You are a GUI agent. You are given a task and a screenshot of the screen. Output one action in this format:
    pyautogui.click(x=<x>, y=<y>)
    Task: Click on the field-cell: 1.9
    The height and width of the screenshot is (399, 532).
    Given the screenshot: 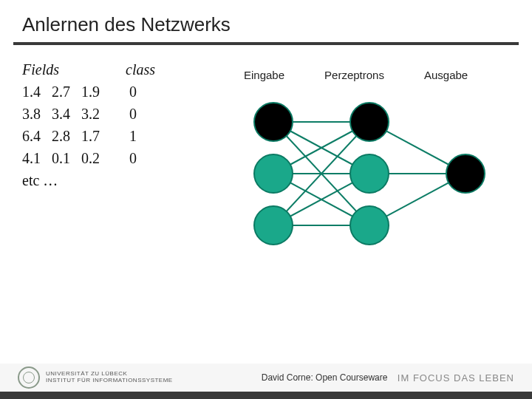 What is the action you would take?
    pyautogui.click(x=96, y=92)
    